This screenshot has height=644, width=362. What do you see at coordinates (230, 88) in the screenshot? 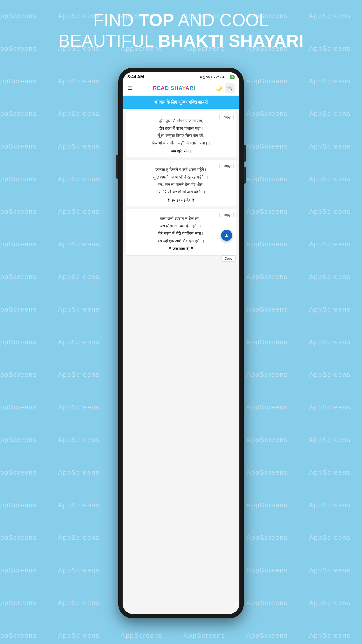
I see `search-icon: 🔍` at bounding box center [230, 88].